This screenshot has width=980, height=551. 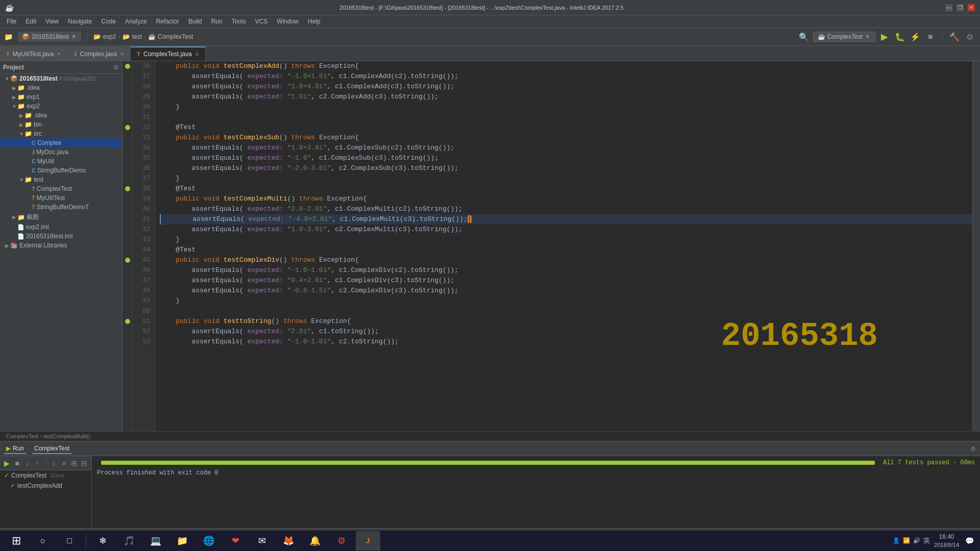 What do you see at coordinates (182, 541) in the screenshot?
I see `taskbar-file-explorer: 📁` at bounding box center [182, 541].